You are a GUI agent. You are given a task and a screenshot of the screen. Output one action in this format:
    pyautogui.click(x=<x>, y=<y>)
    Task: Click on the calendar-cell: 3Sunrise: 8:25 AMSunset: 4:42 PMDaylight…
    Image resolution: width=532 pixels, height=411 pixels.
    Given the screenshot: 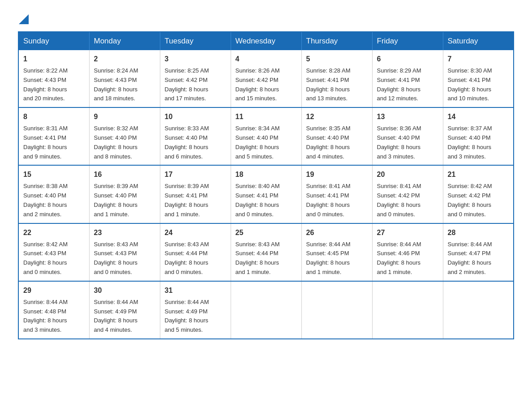 What is the action you would take?
    pyautogui.click(x=195, y=79)
    